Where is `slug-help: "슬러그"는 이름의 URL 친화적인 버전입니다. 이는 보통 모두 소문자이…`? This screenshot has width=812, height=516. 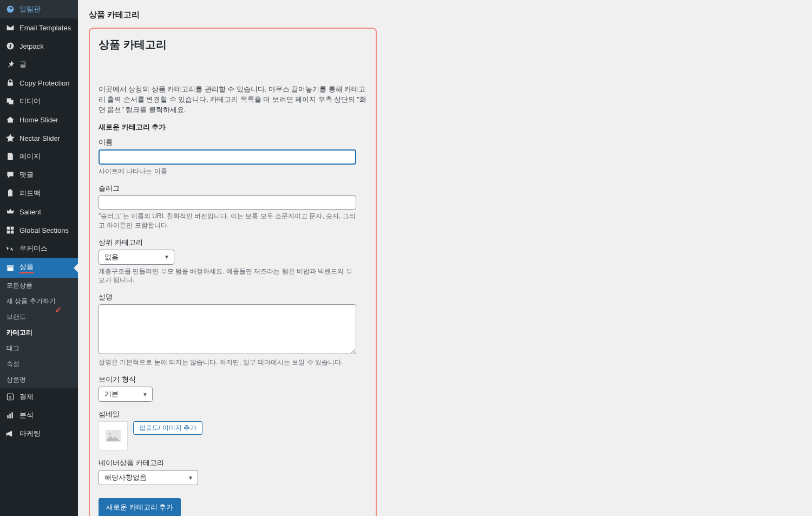
slug-help: "슬러그"는 이름의 URL 친화적인 버전입니다. 이는 보통 모두 소문자이… is located at coordinates (227, 221).